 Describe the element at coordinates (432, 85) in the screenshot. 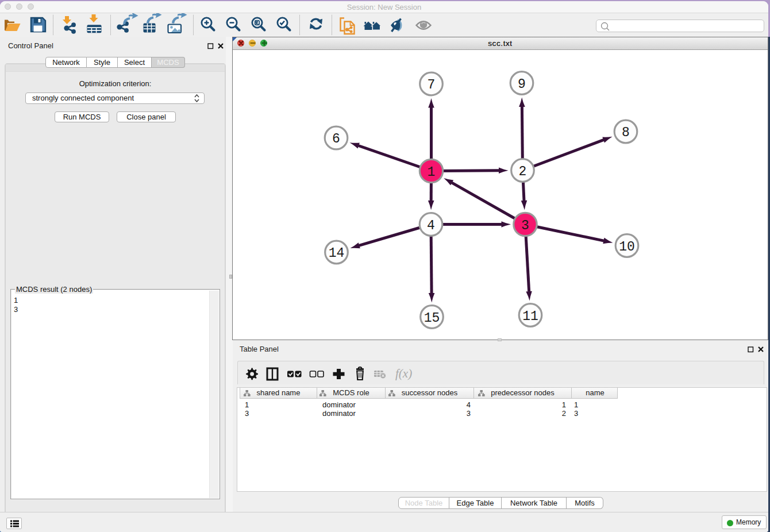

I see `svg-text: 7` at that location.